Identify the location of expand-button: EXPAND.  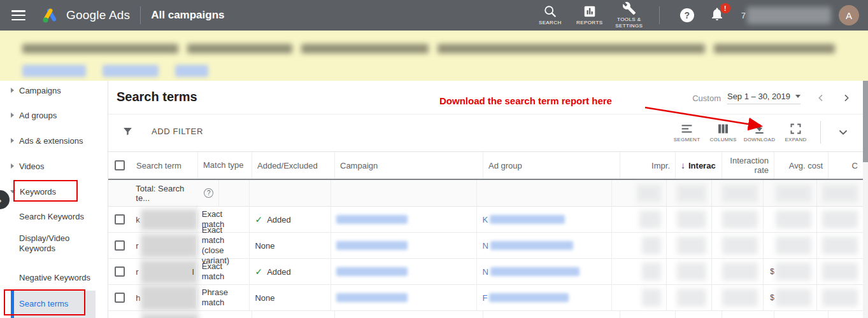
(796, 132).